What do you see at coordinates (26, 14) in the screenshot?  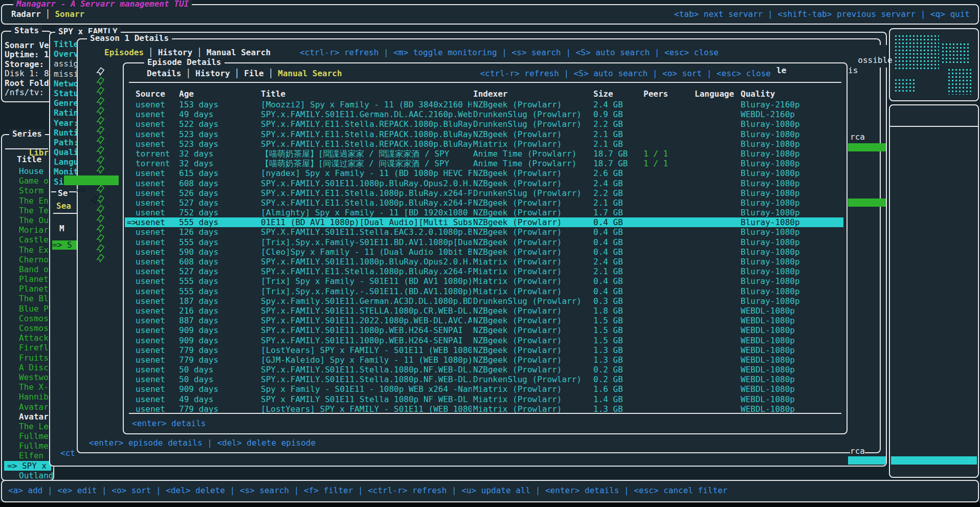 I see `tab-radarr: Radarr` at bounding box center [26, 14].